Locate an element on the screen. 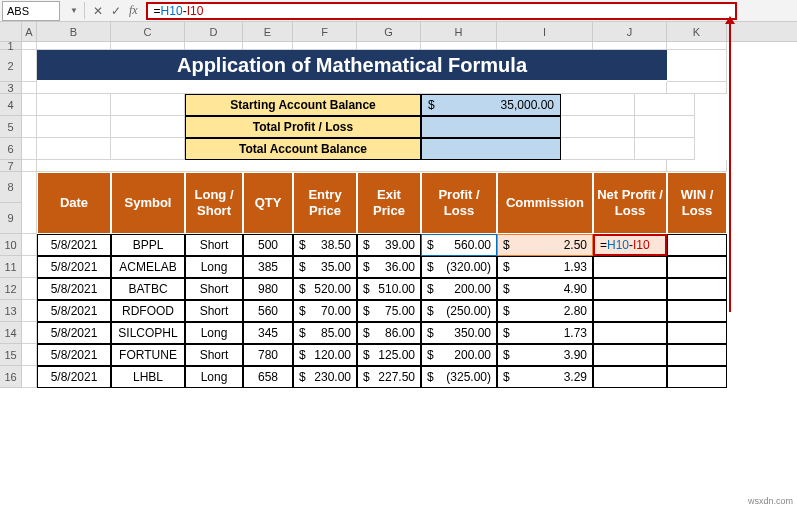 Image resolution: width=797 pixels, height=508 pixels. summary-value-balance is located at coordinates (491, 149).